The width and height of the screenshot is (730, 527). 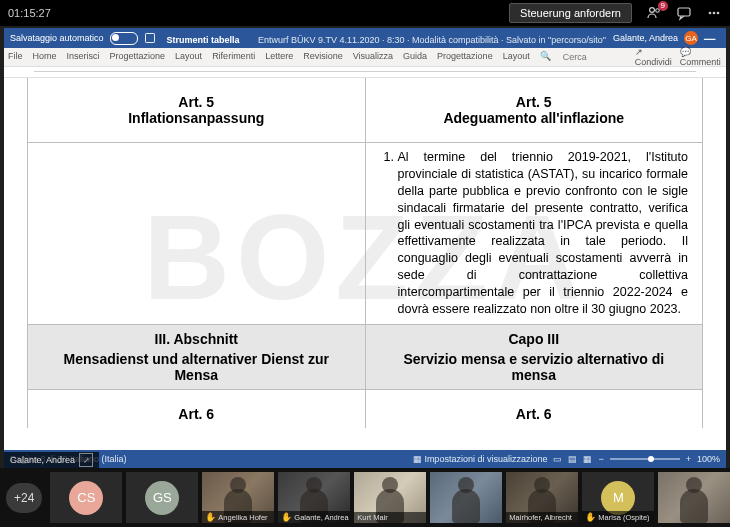 What do you see at coordinates (646, 38) in the screenshot?
I see `word-user-name: Galante, Andrea` at bounding box center [646, 38].